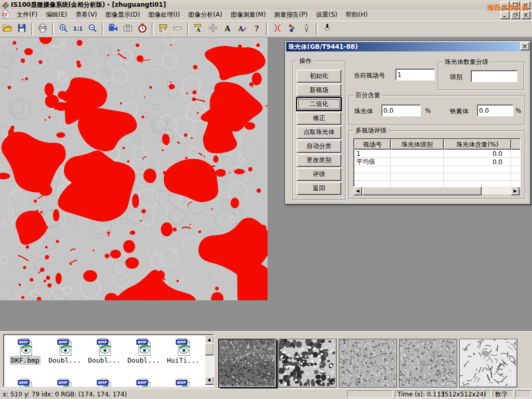 This screenshot has height=399, width=532. Describe the element at coordinates (178, 29) in the screenshot. I see `ruler-button` at that location.